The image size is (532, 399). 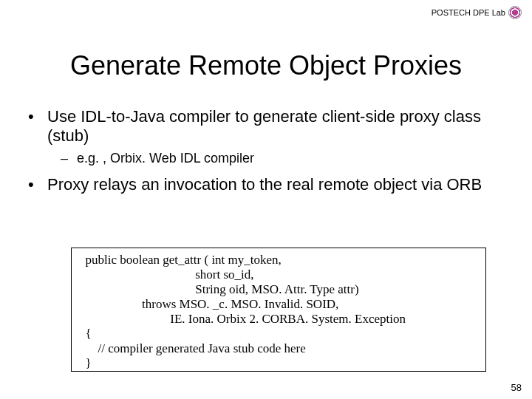 What do you see at coordinates (265, 185) in the screenshot?
I see `bullet-text: Proxy relays an invocation to the real r…` at bounding box center [265, 185].